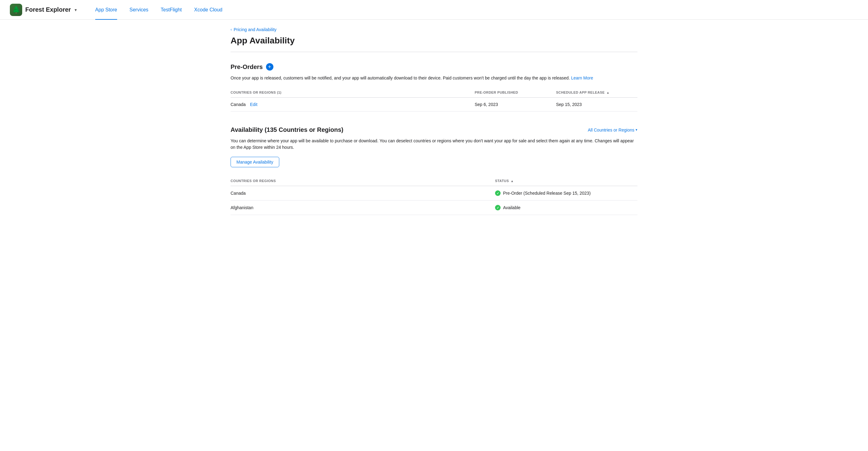  I want to click on all-countries-link: All Countries or Regions ▾, so click(613, 130).